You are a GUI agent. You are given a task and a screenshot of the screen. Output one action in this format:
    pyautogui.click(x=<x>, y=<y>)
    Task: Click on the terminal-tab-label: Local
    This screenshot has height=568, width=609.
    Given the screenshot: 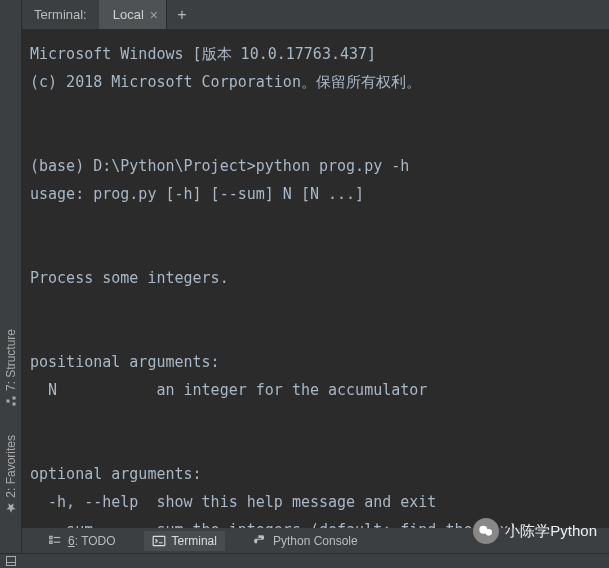 What is the action you would take?
    pyautogui.click(x=128, y=14)
    